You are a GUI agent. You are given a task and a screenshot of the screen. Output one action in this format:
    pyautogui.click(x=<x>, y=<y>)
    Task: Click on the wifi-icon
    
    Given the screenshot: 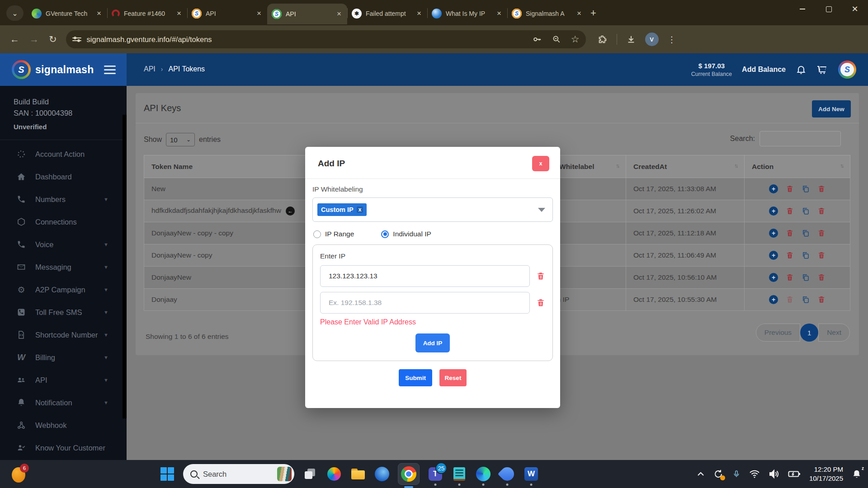 What is the action you would take?
    pyautogui.click(x=755, y=474)
    